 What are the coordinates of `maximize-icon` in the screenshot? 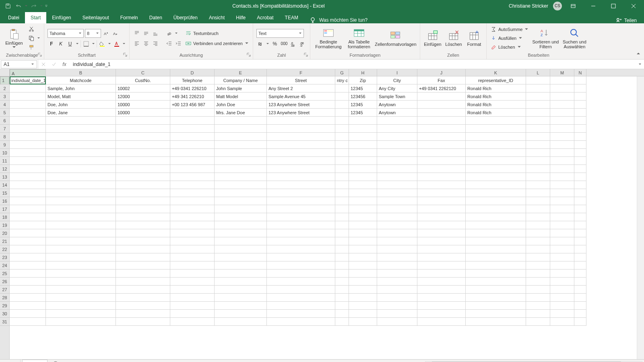 It's located at (613, 6).